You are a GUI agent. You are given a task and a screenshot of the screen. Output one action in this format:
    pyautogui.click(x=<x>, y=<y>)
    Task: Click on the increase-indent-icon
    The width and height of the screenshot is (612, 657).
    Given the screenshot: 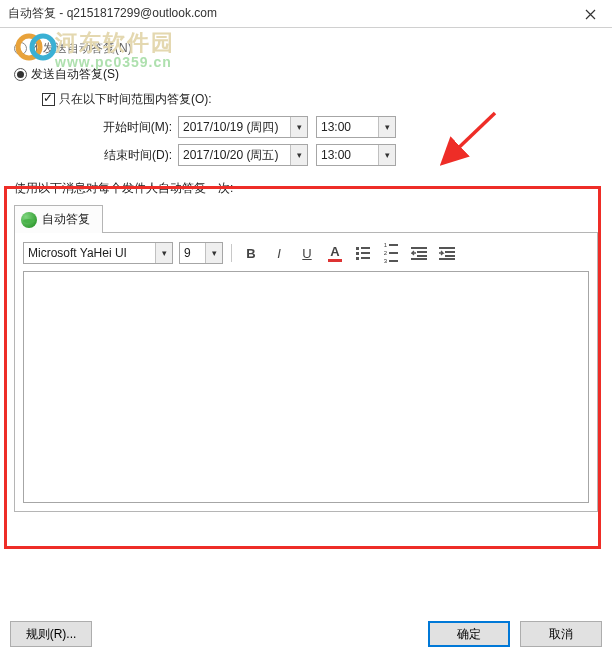 What is the action you would take?
    pyautogui.click(x=447, y=253)
    